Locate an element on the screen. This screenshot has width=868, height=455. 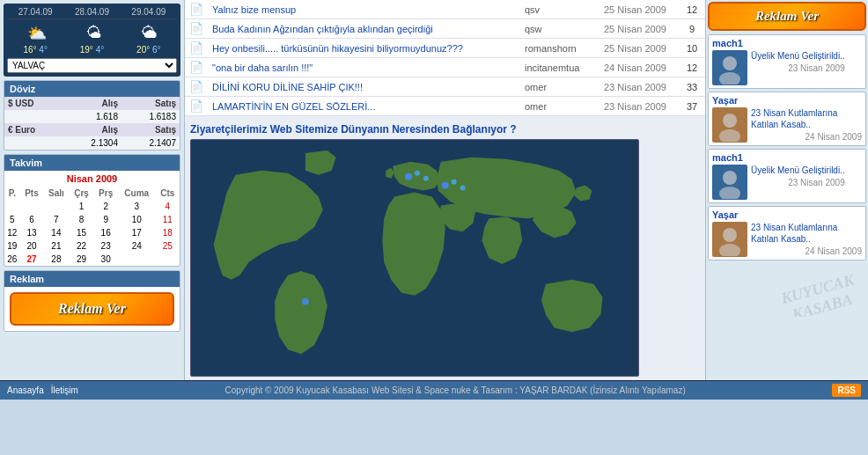
footer-link-iletisim: İletişim is located at coordinates (65, 391).